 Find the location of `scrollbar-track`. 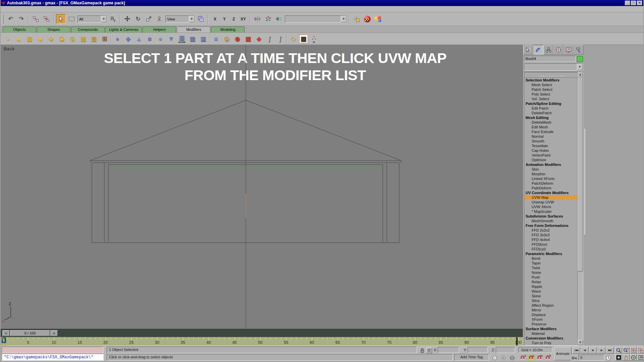

scrollbar-track is located at coordinates (580, 306).